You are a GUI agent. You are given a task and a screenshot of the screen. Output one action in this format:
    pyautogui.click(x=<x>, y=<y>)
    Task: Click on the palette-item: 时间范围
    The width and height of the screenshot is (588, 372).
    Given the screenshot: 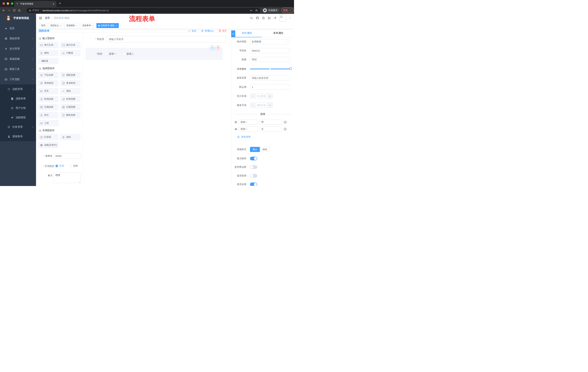 What is the action you would take?
    pyautogui.click(x=70, y=99)
    